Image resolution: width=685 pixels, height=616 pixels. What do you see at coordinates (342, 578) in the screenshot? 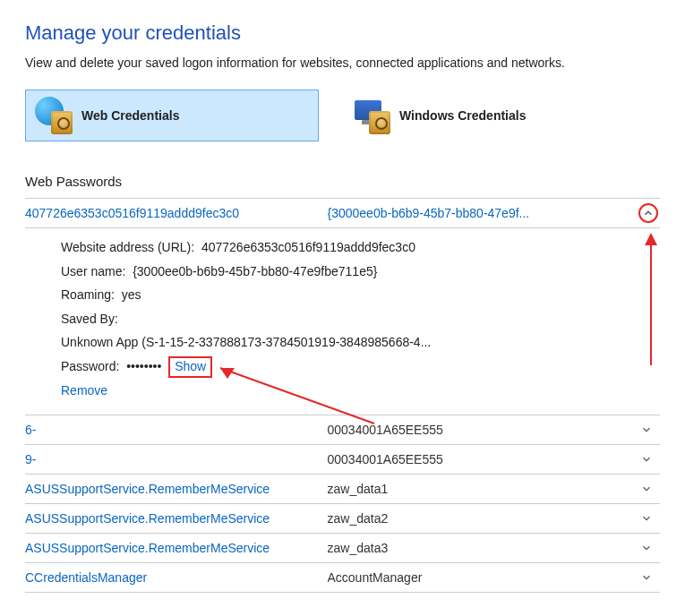
I see `credential-row: CCredentialsManager AccountManager` at bounding box center [342, 578].